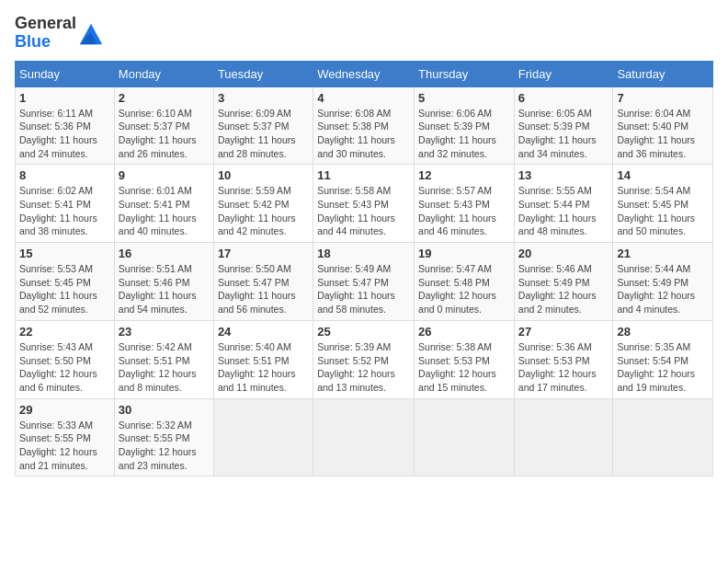 The height and width of the screenshot is (563, 728). Describe the element at coordinates (663, 134) in the screenshot. I see `day-detail: Sunrise: 6:04 AMSunset: 5:40 PMDaylight:…` at that location.